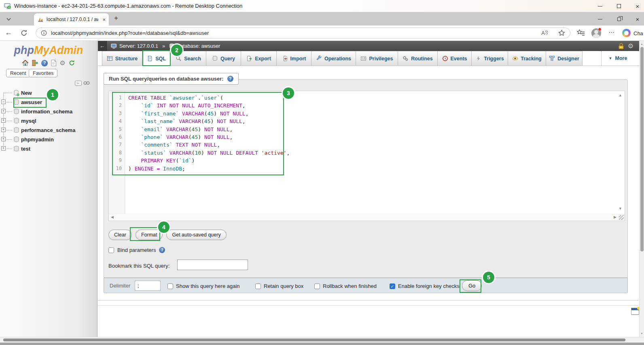 This screenshot has width=644, height=345. What do you see at coordinates (345, 286) in the screenshot?
I see `rollback-when-finished-option: Rollback when finished` at bounding box center [345, 286].